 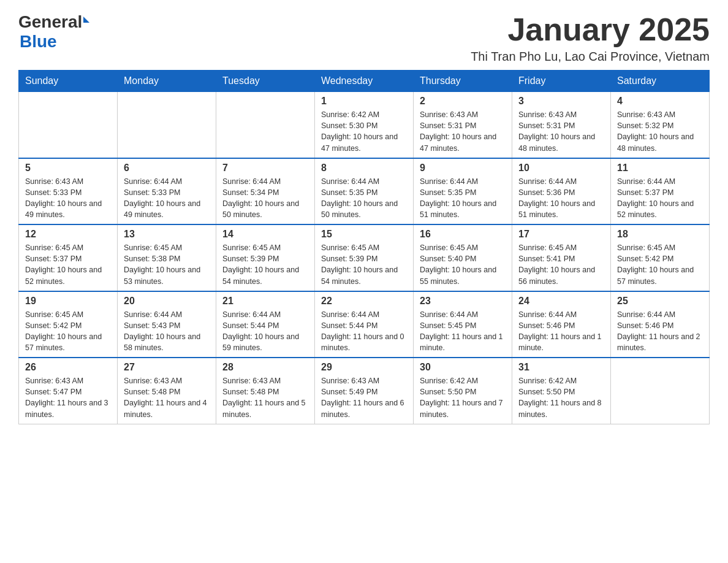 What do you see at coordinates (167, 331) in the screenshot?
I see `day-info: Sunrise: 6:44 AM Sunset: 5:43 PM Dayligh…` at bounding box center [167, 331].